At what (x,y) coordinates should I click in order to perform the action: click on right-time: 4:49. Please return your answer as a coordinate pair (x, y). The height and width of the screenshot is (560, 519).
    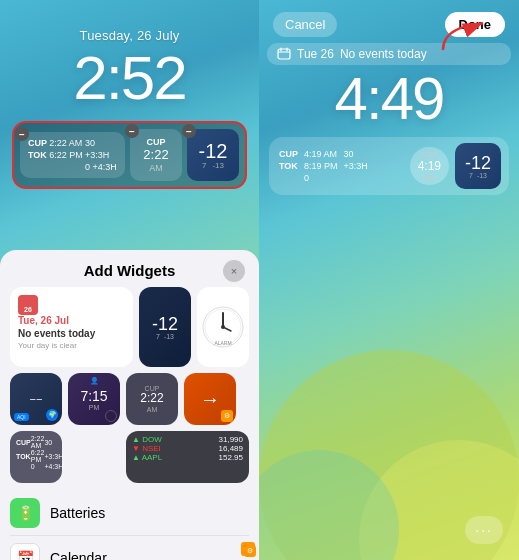
    Looking at the image, I should click on (389, 99).